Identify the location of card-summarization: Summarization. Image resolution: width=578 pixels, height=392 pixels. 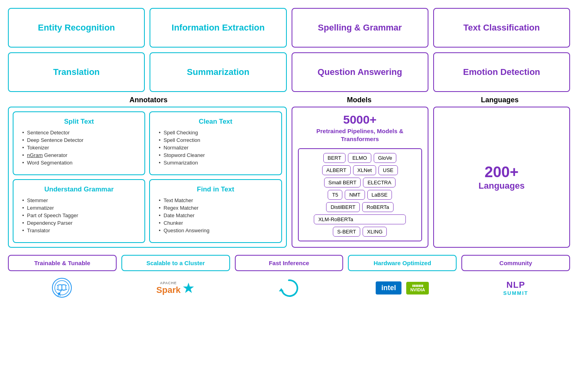
(218, 72).